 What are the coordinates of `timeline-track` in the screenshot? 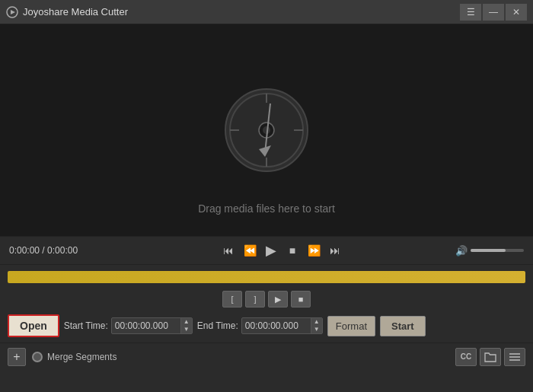 It's located at (266, 277).